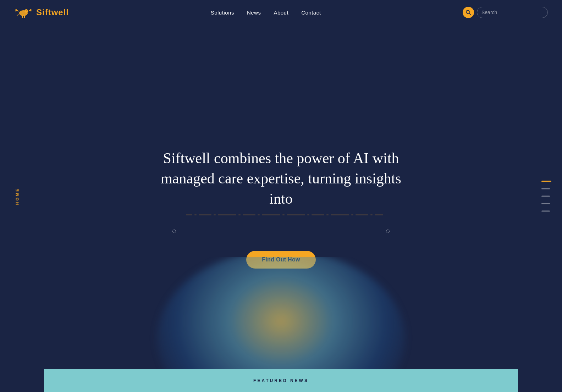  What do you see at coordinates (281, 182) in the screenshot?
I see `hero-text: Siftwell combines the power of AI with m…` at bounding box center [281, 182].